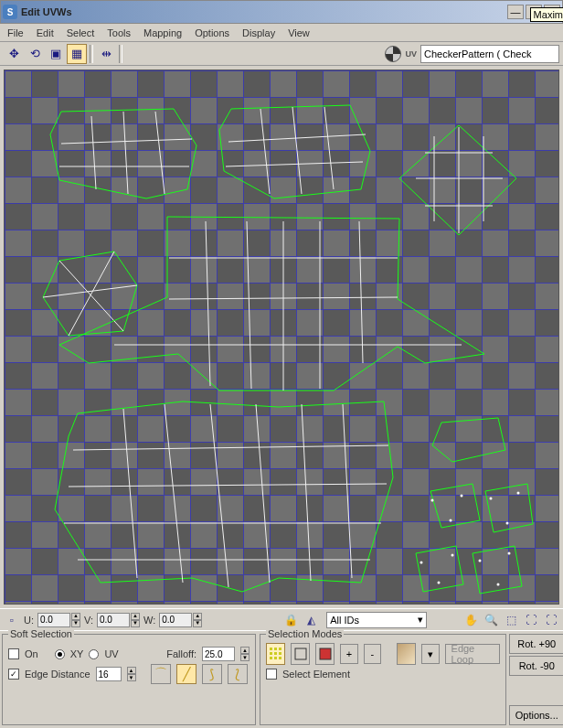 The height and width of the screenshot is (728, 563). I want to click on show-map-icon, so click(393, 54).